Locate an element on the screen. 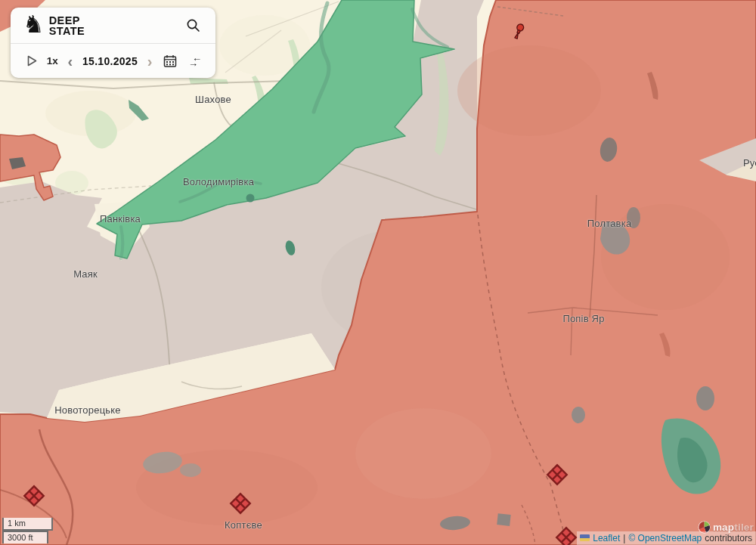 The width and height of the screenshot is (756, 545). attribution-bar: Leaflet | © OpenStreetMap contributors is located at coordinates (667, 538).